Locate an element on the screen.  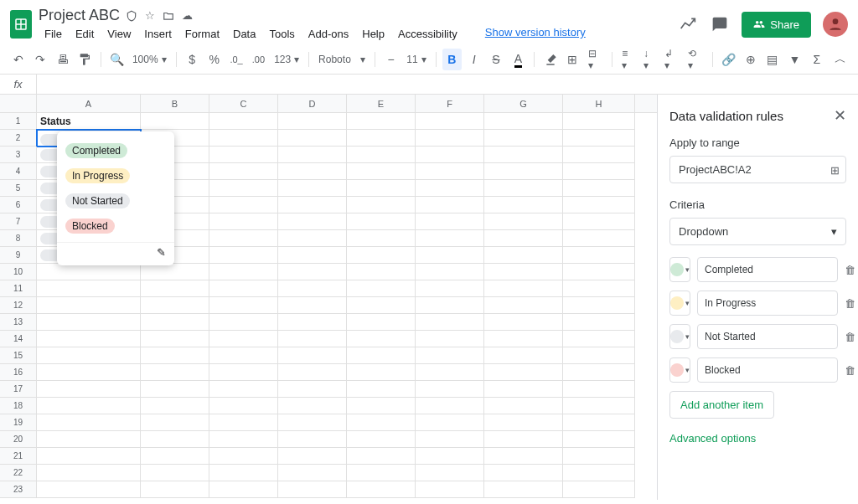
cell-D10 is located at coordinates (313, 272).